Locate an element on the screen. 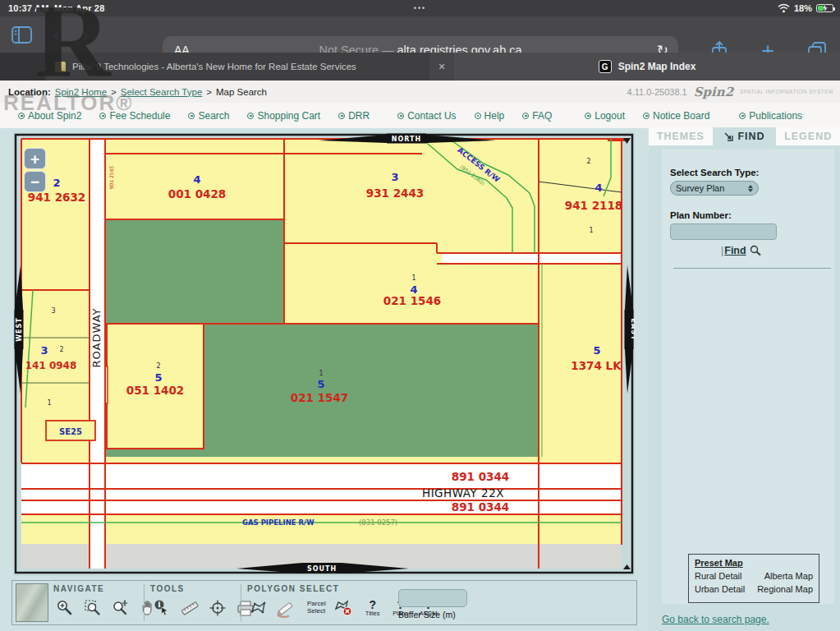 Image resolution: width=840 pixels, height=631 pixels. nav-search: Search is located at coordinates (209, 116).